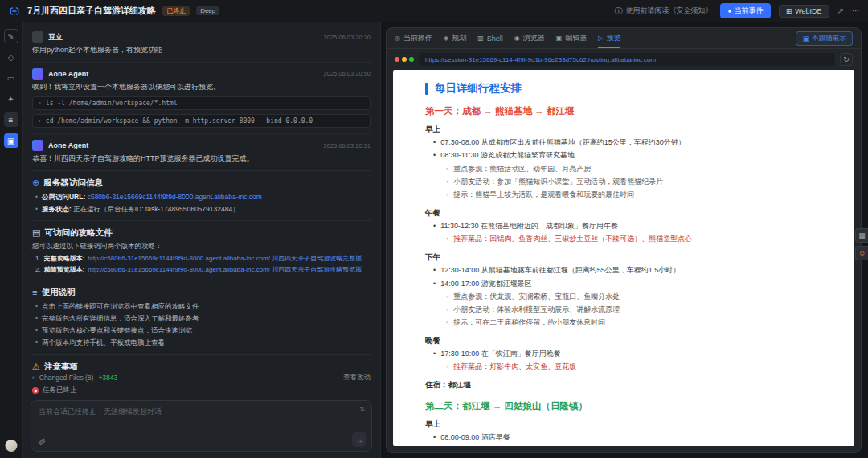  Describe the element at coordinates (663, 11) in the screenshot. I see `safety-notice-link: ⓘ 使用前请阅读《安全须知》` at that location.